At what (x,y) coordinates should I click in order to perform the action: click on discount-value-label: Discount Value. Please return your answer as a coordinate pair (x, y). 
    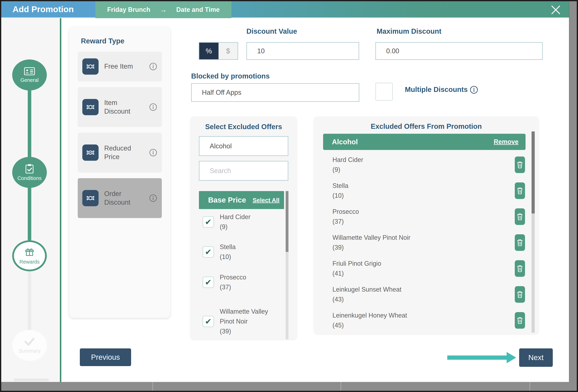
    Looking at the image, I should click on (272, 31).